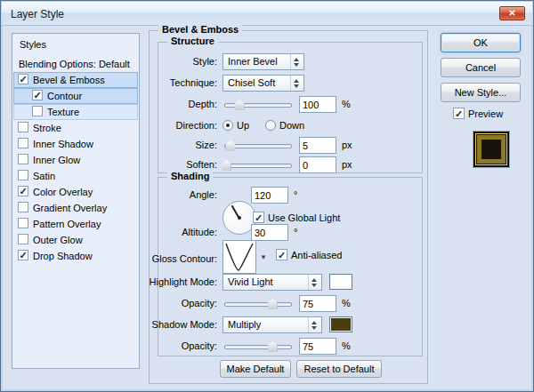 Image resolution: width=534 pixels, height=392 pixels. What do you see at coordinates (486, 114) in the screenshot?
I see `preview-label: Preview` at bounding box center [486, 114].